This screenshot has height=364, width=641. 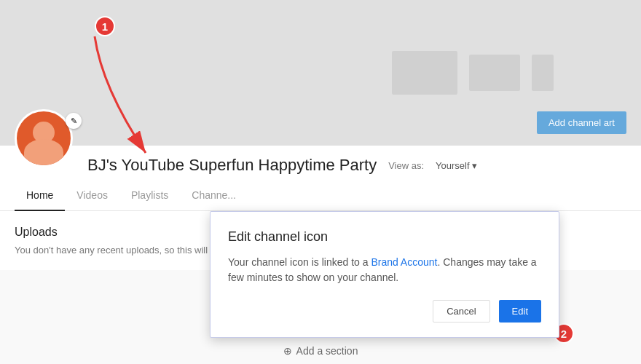 What do you see at coordinates (385, 237) in the screenshot?
I see `modal-title: Edit channel icon` at bounding box center [385, 237].